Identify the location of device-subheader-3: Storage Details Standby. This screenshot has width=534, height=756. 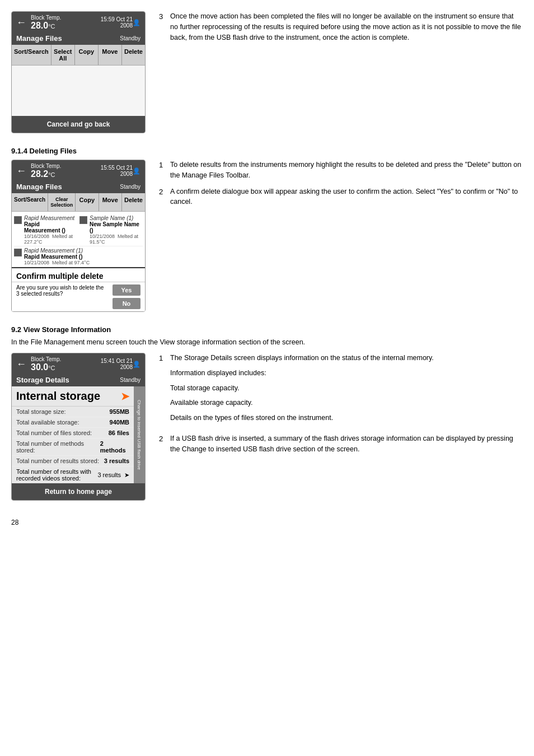
(78, 381).